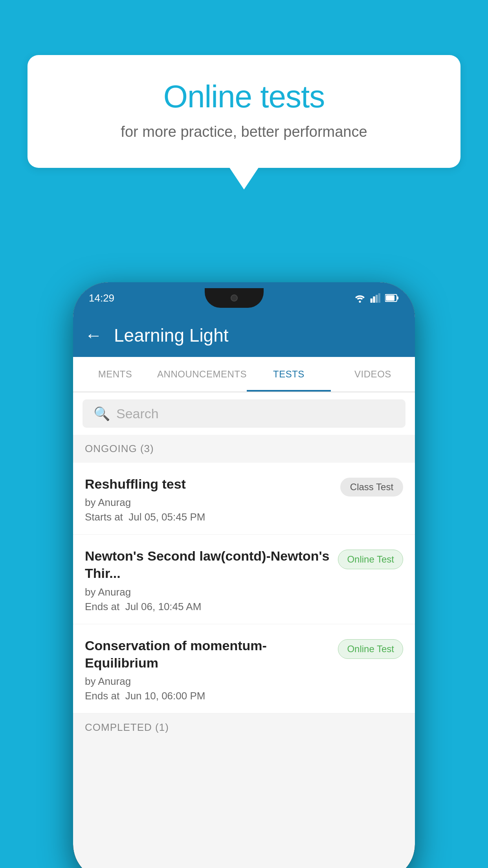 The height and width of the screenshot is (868, 488). Describe the element at coordinates (208, 565) in the screenshot. I see `test-name: Newton's Second law(contd)-Newton's Thir…` at that location.